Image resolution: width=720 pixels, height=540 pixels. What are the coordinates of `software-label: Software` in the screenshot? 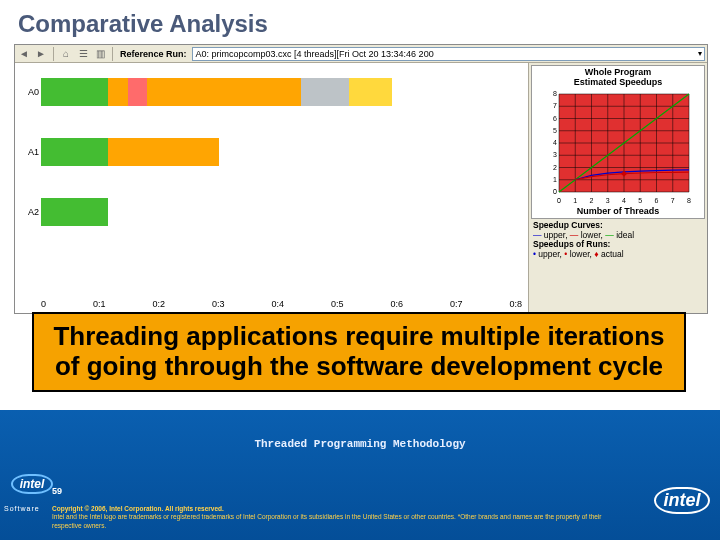 It's located at (22, 508).